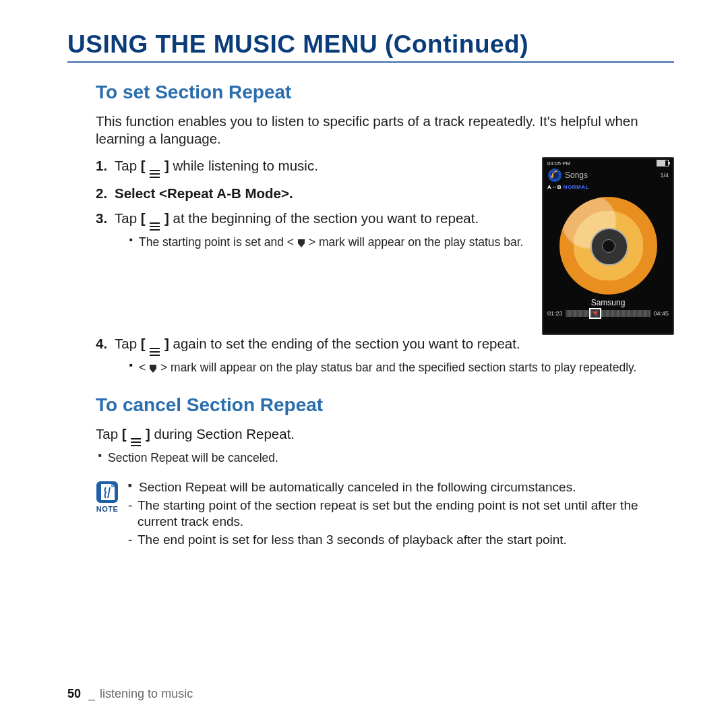 The image size is (728, 728). Describe the element at coordinates (371, 405) in the screenshot. I see `subheading-cancel-section-repeat: To cancel Section Repeat` at that location.